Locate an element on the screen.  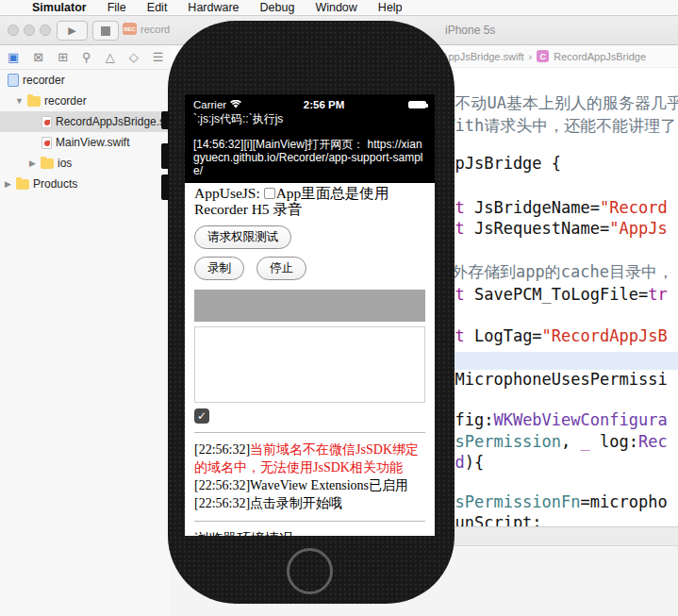
file-row-recordappjsbridge: RecordAppJsBridge.swift is located at coordinates (85, 122).